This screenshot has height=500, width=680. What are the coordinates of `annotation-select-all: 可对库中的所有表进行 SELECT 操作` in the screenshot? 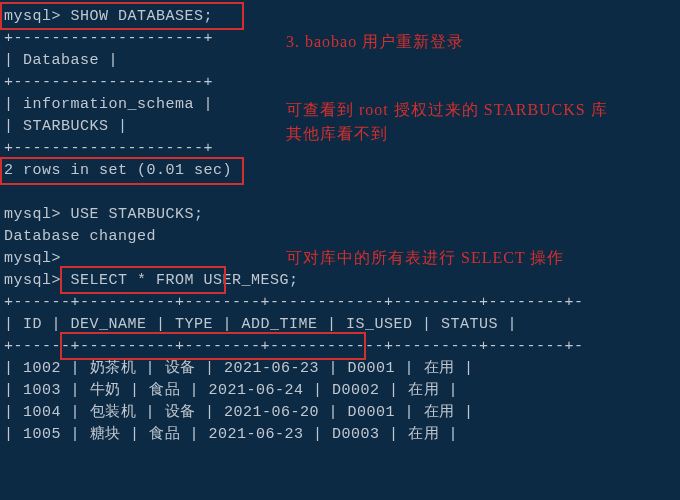 It's located at (425, 258).